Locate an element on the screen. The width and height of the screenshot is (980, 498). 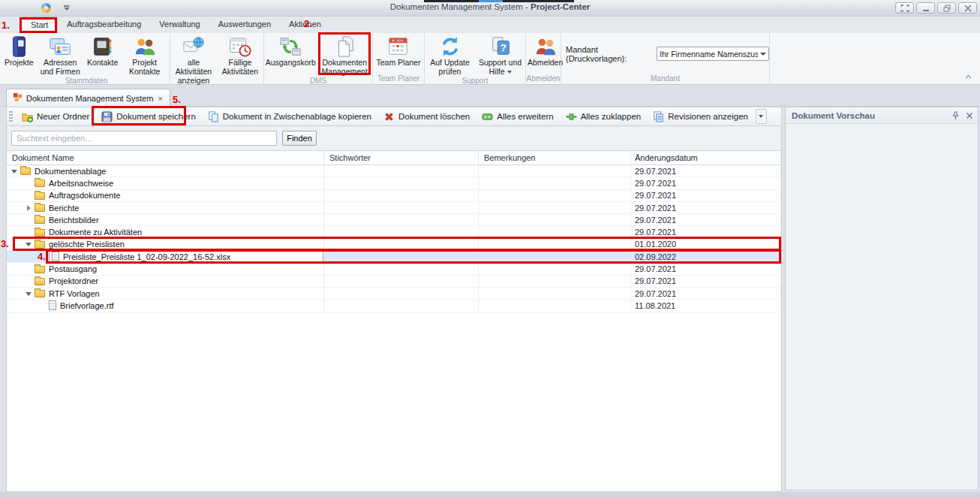
column-header-änderungsdatum: Änderungsdatum is located at coordinates (706, 158).